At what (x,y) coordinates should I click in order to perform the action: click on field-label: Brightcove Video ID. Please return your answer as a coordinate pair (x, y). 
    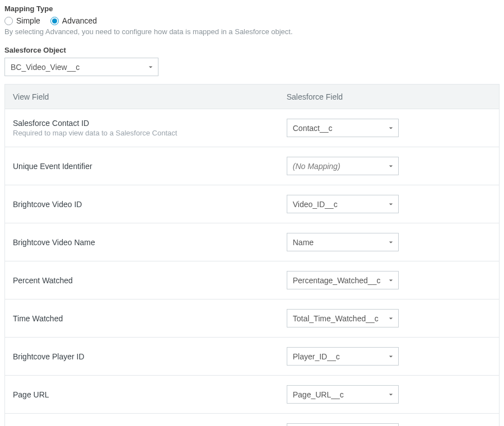
    Looking at the image, I should click on (146, 204).